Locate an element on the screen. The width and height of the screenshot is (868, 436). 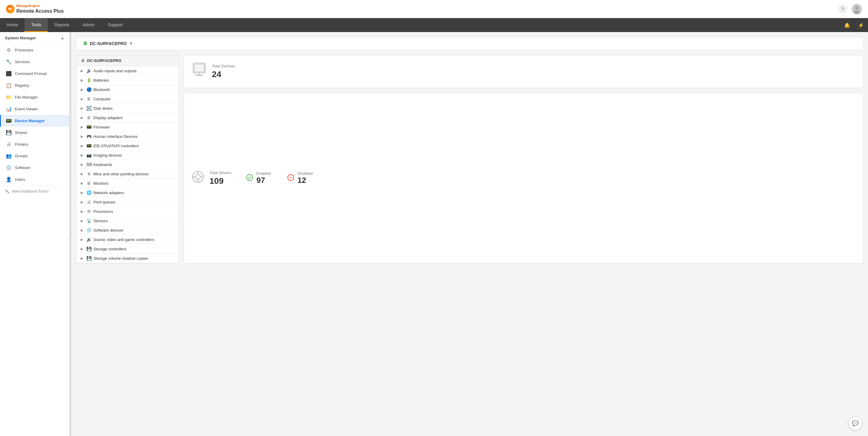
tree-item-bluetooth: ▶ 🔵 Bluetooth is located at coordinates (127, 90).